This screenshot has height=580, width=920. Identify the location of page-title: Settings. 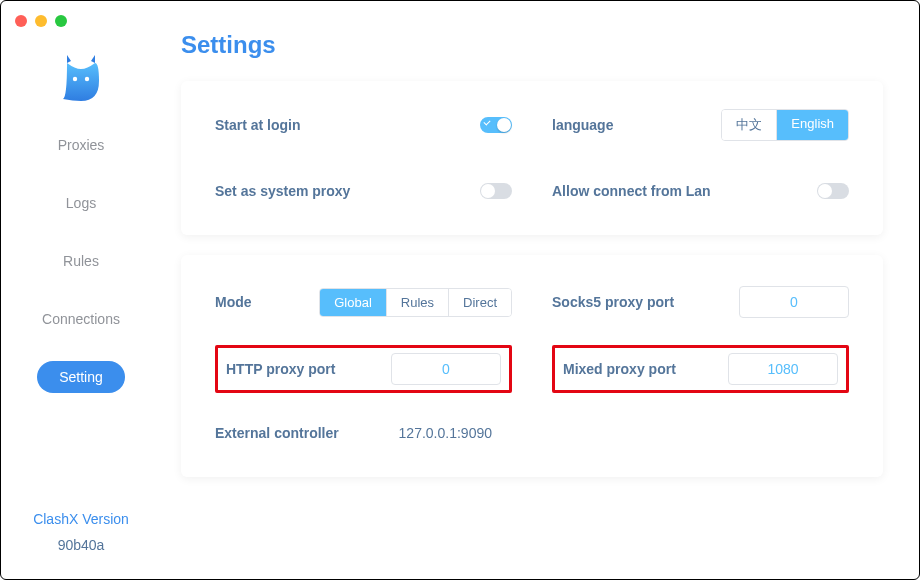
(532, 45).